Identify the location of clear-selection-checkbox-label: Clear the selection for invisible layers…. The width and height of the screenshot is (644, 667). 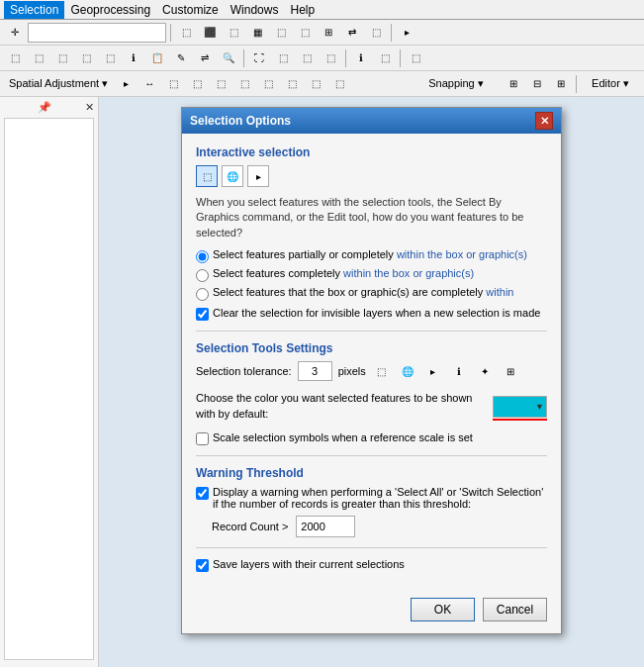
(372, 314).